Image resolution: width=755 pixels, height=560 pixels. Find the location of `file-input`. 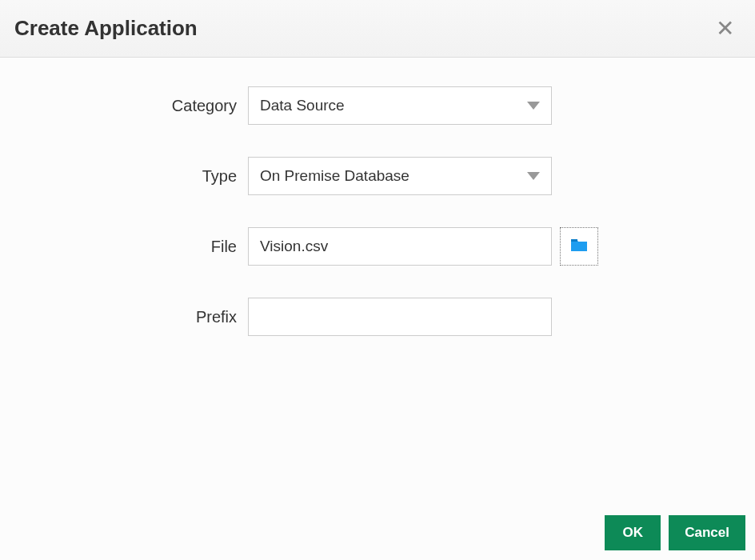

file-input is located at coordinates (400, 246).